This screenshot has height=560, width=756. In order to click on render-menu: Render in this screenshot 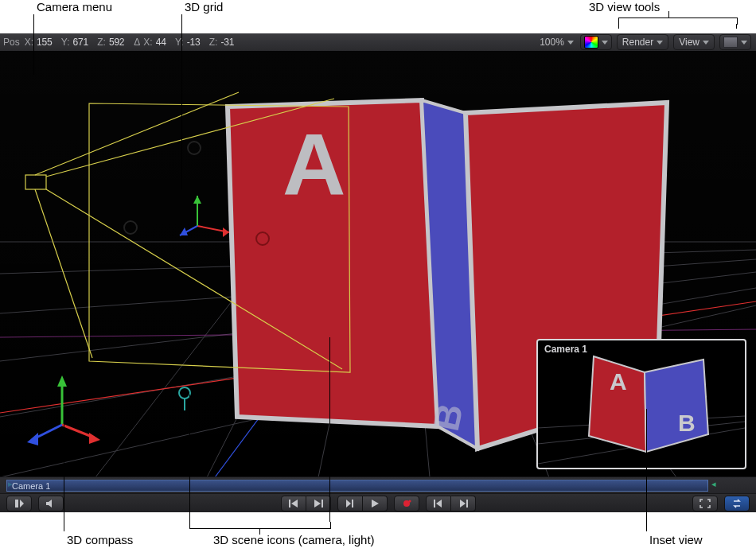, I will do `click(643, 42)`.